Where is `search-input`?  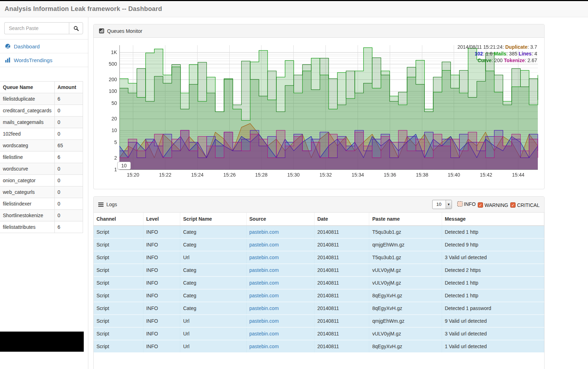
search-input is located at coordinates (37, 28).